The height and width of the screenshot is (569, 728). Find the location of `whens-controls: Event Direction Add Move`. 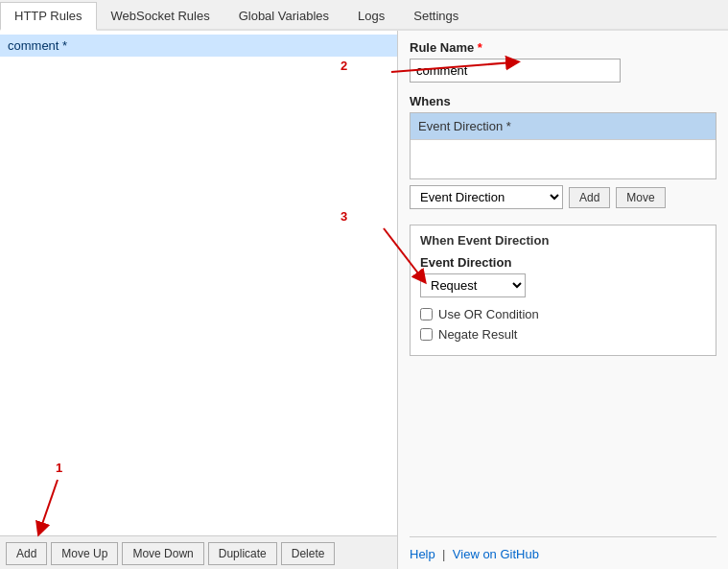

whens-controls: Event Direction Add Move is located at coordinates (563, 198).